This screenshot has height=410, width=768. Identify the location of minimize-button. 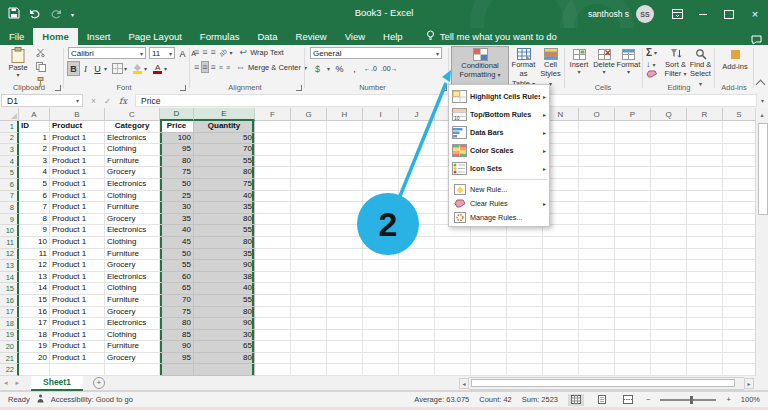
(703, 14).